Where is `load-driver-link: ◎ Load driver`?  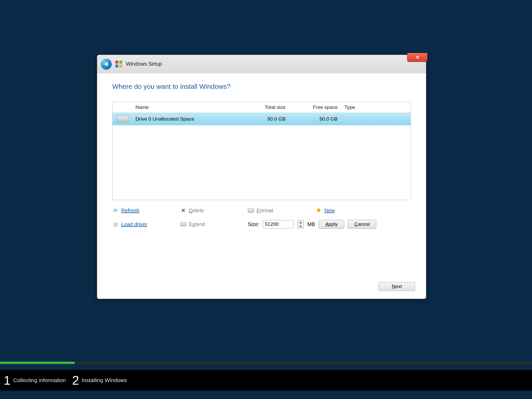 load-driver-link: ◎ Load driver is located at coordinates (146, 224).